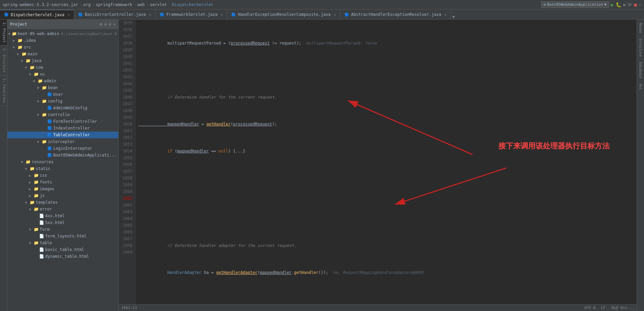 The image size is (644, 311). What do you see at coordinates (42, 236) in the screenshot?
I see `form-layouts-icon: 📄` at bounding box center [42, 236].